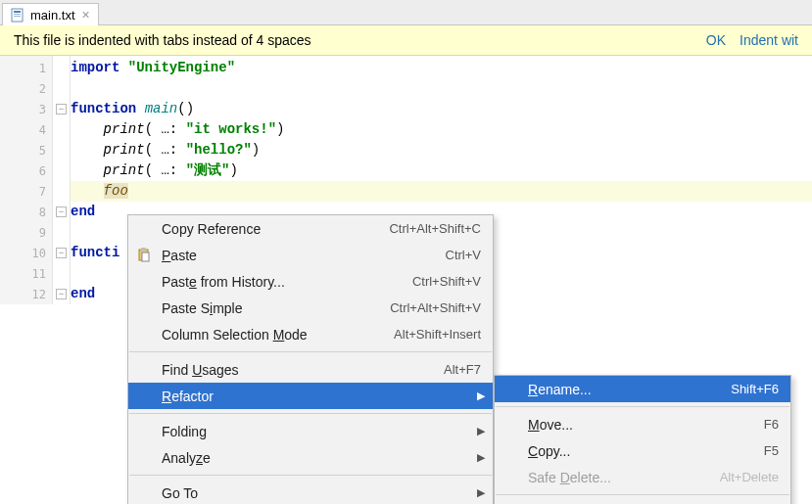 Image resolution: width=812 pixels, height=504 pixels. Describe the element at coordinates (310, 431) in the screenshot. I see `menu-folding: Folding ▶` at that location.